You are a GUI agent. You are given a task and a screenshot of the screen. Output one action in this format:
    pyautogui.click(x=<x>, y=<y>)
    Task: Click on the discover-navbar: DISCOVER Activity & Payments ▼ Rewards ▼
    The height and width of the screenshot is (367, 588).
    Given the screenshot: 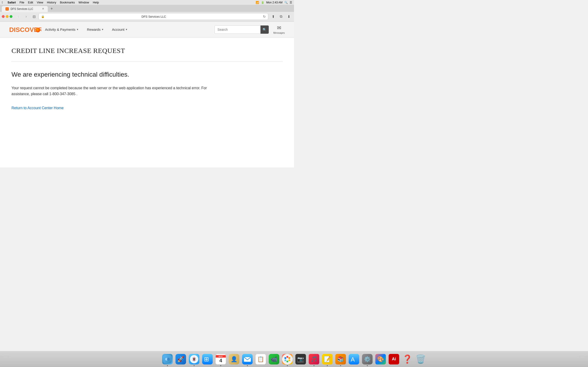 What is the action you would take?
    pyautogui.click(x=147, y=30)
    